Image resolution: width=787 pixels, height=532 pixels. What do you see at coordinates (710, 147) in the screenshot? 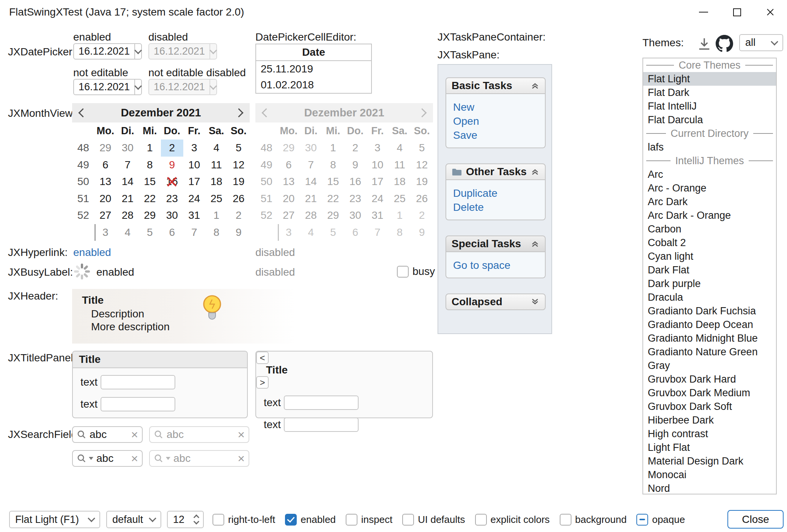
I see `theme-item: lafs` at bounding box center [710, 147].